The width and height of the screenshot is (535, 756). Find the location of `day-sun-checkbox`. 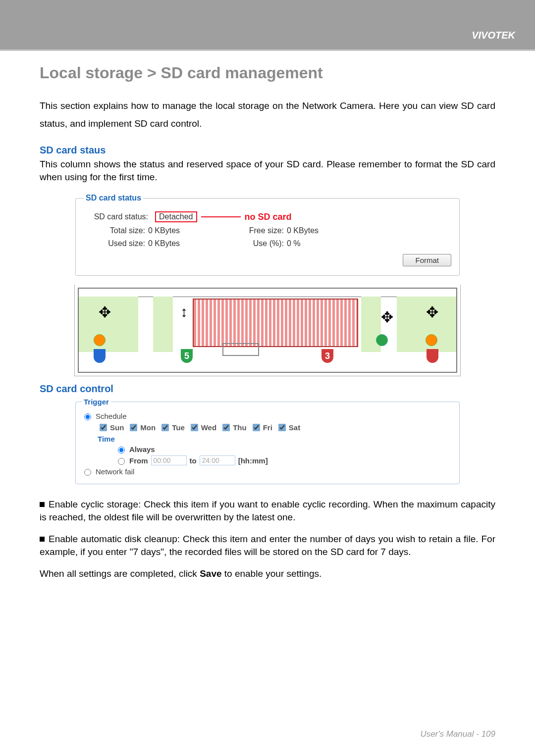

day-sun-checkbox is located at coordinates (103, 428).